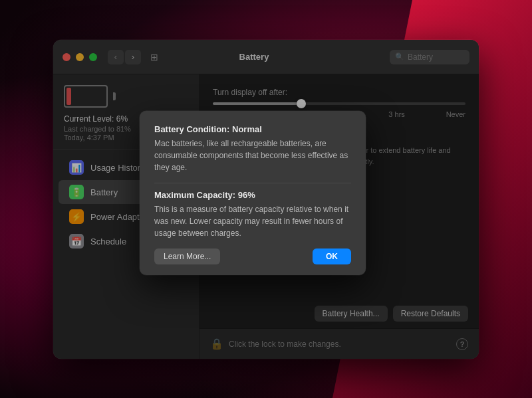 This screenshot has height=398, width=532. I want to click on modal-capacity-text: This is a measure of battery capacity re…, so click(253, 221).